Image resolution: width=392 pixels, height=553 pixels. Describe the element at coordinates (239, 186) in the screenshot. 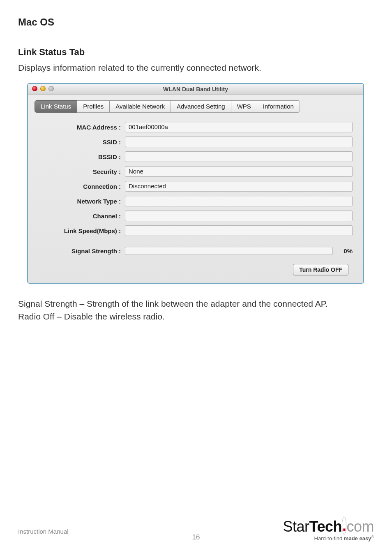

I see `value-connection: Disconnected` at that location.